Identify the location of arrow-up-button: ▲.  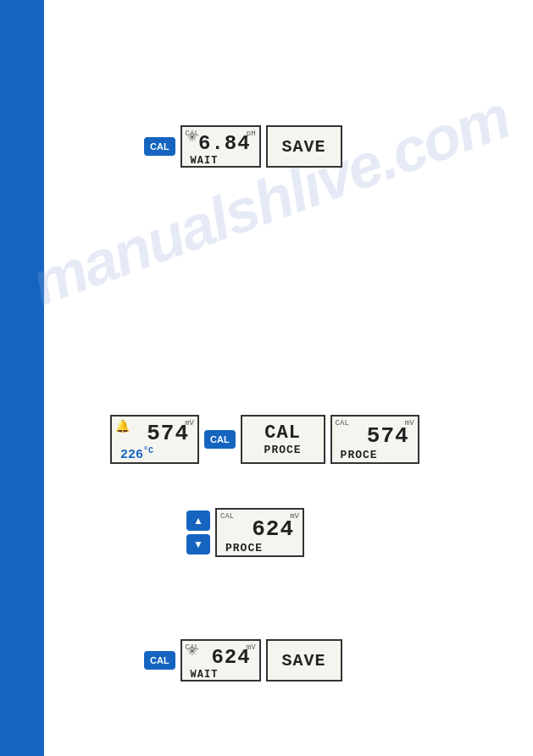
(198, 521).